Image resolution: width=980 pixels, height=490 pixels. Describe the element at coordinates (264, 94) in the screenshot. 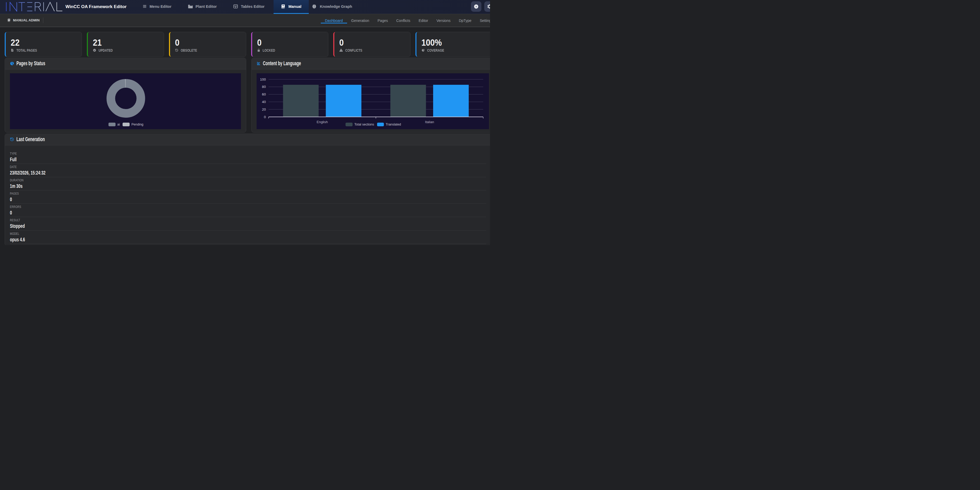

I see `svg-text: 60` at that location.